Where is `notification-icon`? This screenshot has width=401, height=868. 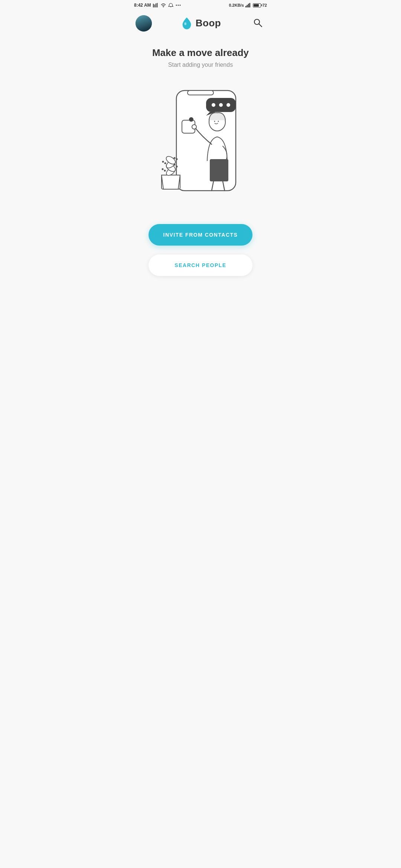
notification-icon is located at coordinates (171, 5).